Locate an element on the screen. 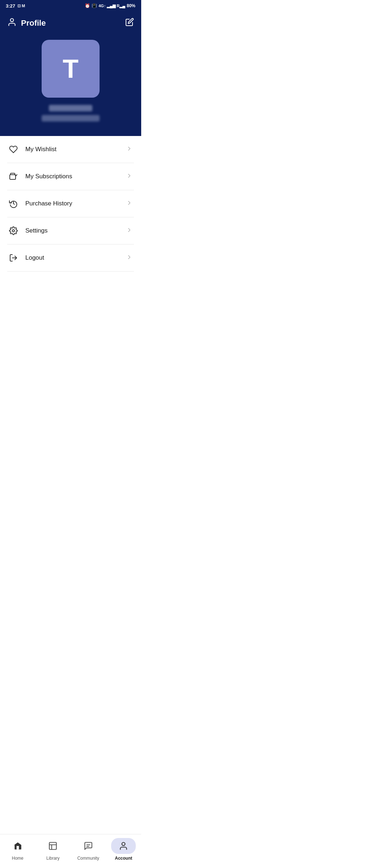  page-title: Profile is located at coordinates (33, 23).